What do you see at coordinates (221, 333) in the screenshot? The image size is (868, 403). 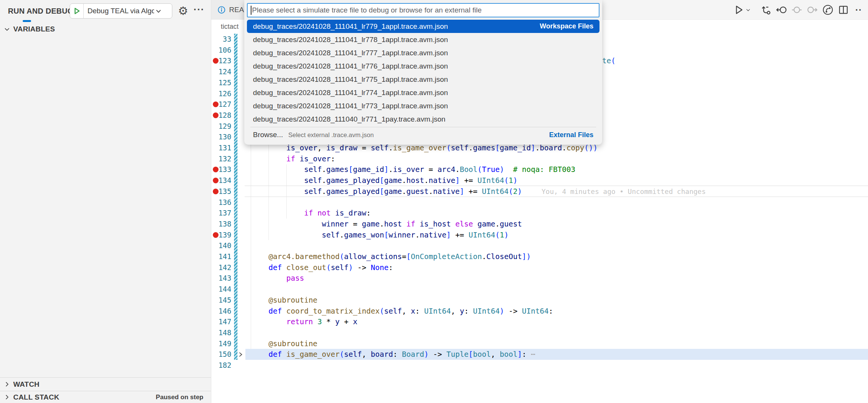 I see `line-number: 148` at bounding box center [221, 333].